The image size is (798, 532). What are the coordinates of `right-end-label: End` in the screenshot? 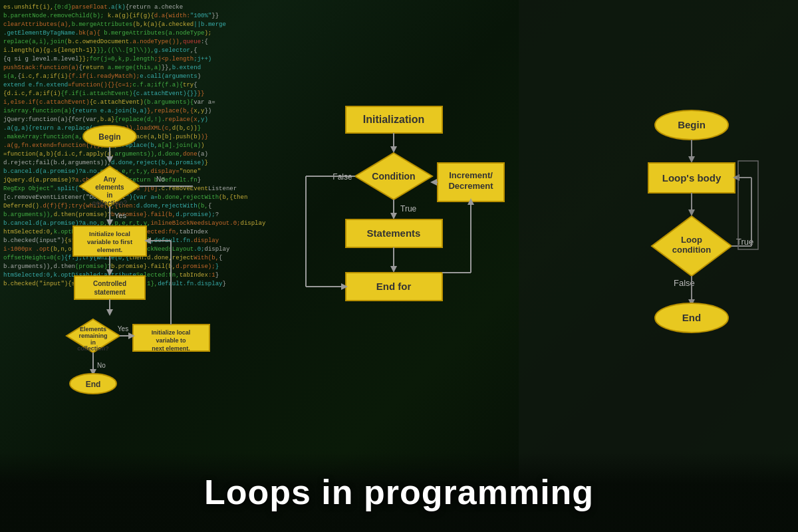 It's located at (692, 318).